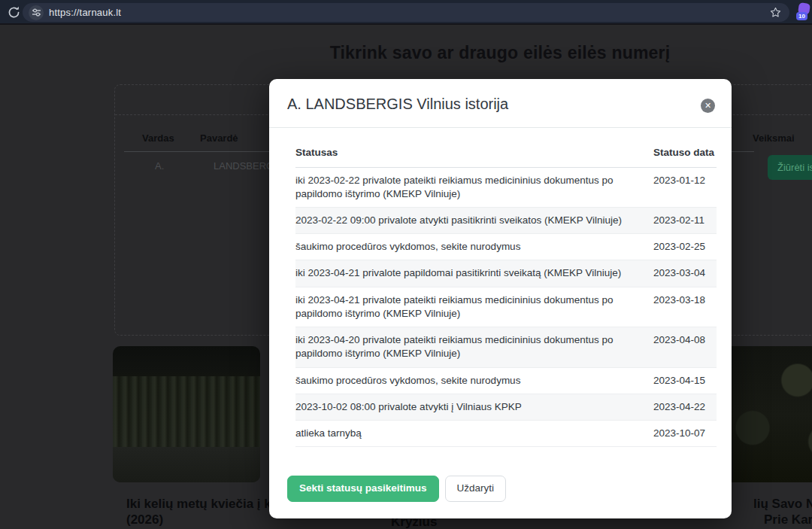 This screenshot has height=529, width=812. Describe the element at coordinates (708, 105) in the screenshot. I see `close-icon: ✕` at that location.